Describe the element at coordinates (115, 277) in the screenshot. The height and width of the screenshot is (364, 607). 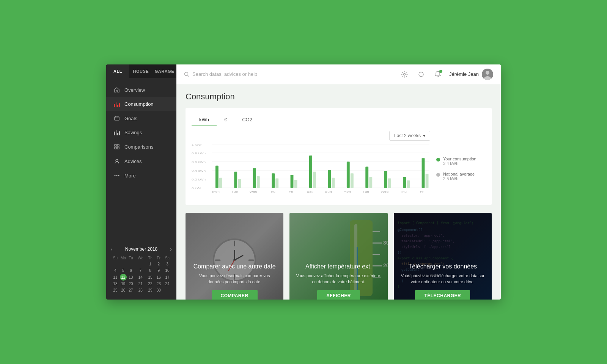
I see `cal-day: 11` at that location.